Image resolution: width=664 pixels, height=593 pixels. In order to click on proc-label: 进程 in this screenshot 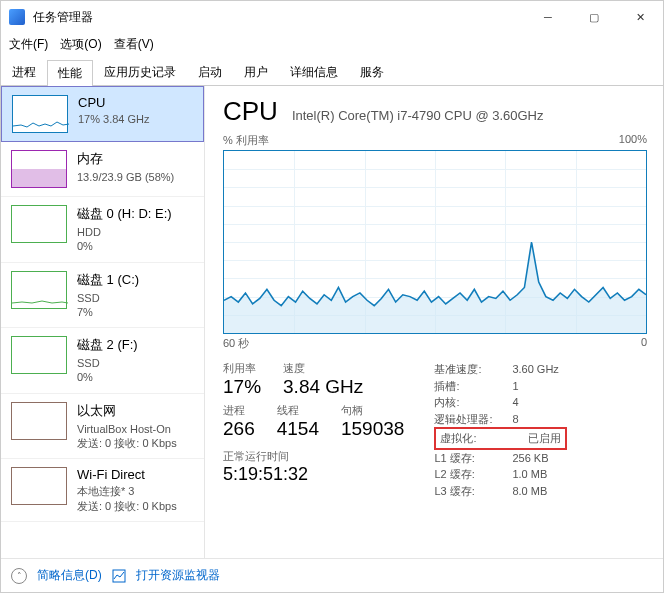, I will do `click(239, 410)`.